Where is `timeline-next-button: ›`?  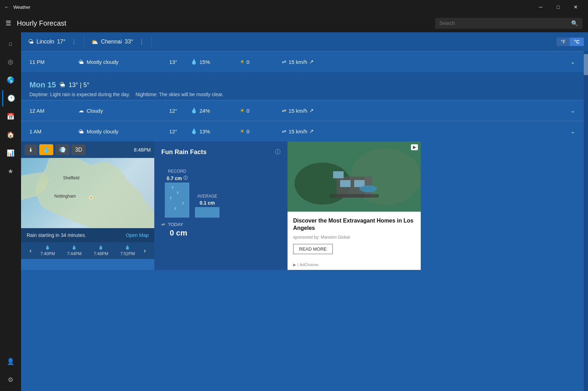
timeline-next-button: › is located at coordinates (145, 251).